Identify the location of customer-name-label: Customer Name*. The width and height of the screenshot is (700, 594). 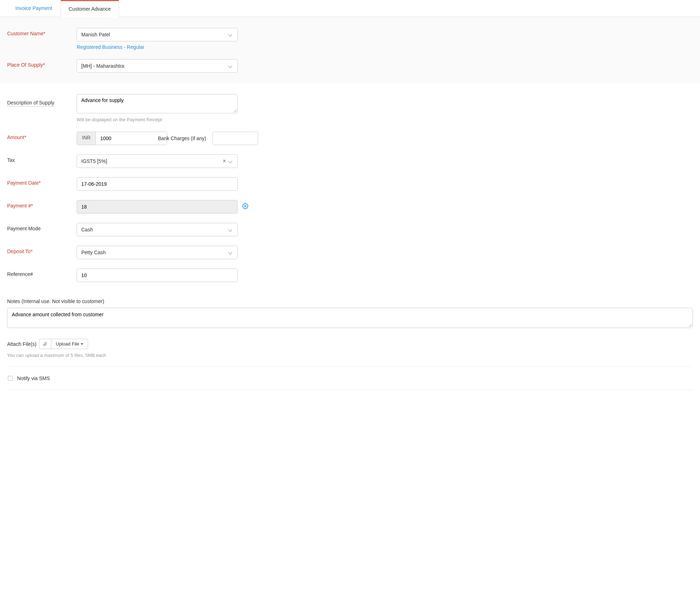
(42, 32).